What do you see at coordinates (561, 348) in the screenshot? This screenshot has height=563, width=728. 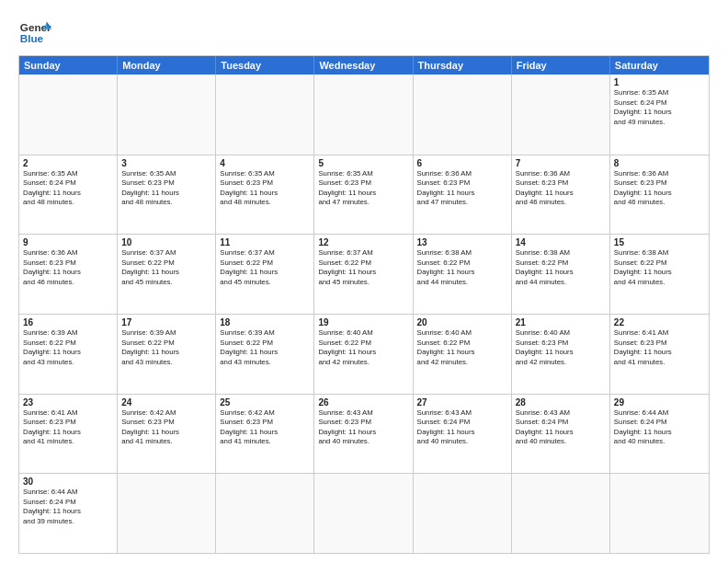 I see `day-info: Sunrise: 6:40 AM Sunset: 6:23 PM Dayligh…` at bounding box center [561, 348].